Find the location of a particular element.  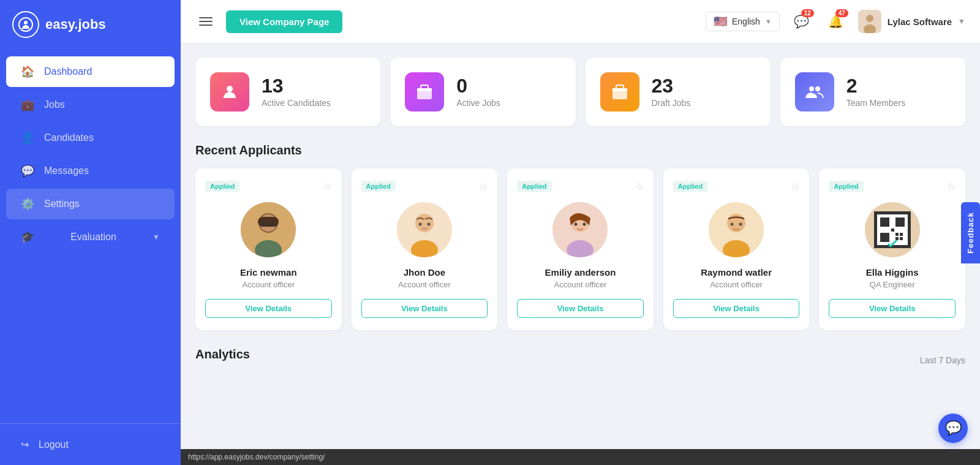

sidebar-label-jobs: Jobs is located at coordinates (55, 105).